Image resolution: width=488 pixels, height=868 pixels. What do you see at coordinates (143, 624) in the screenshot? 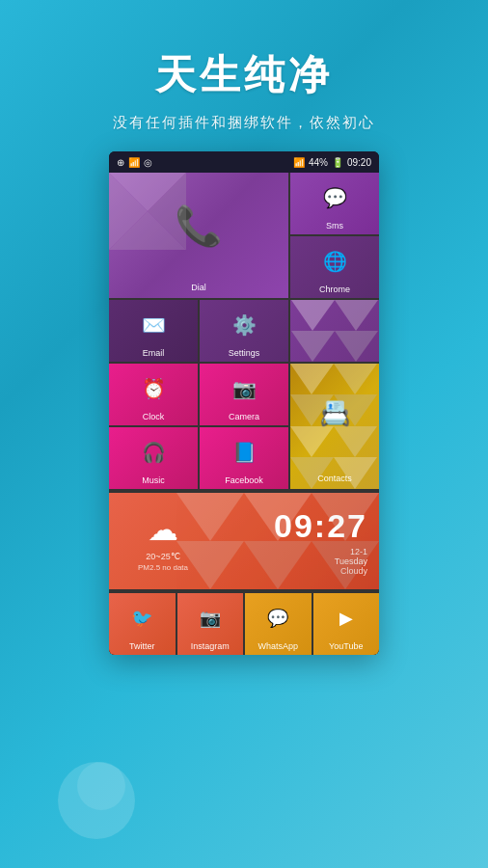
I see `twitter-tile: 🐦 Twitter` at bounding box center [143, 624].